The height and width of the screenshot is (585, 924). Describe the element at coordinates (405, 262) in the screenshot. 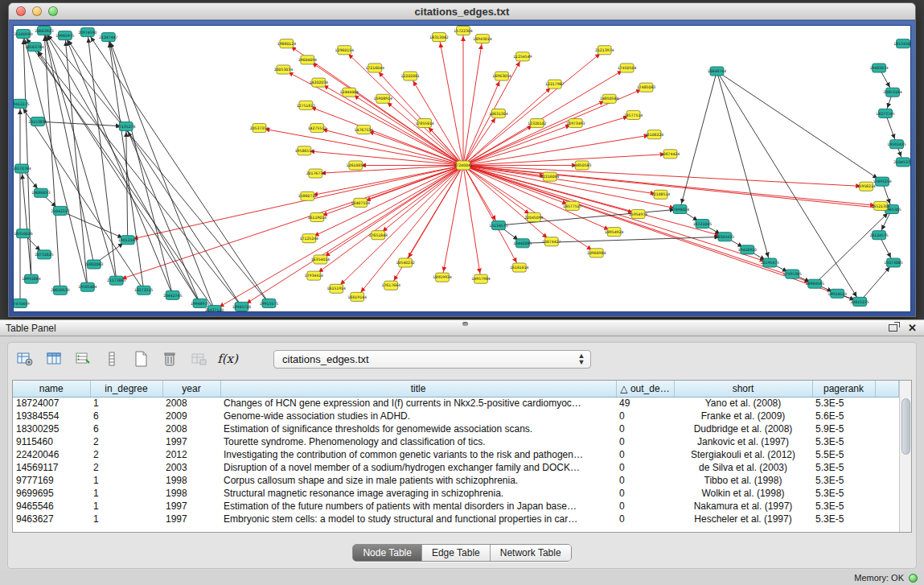

I see `graph-node: 10540232` at that location.